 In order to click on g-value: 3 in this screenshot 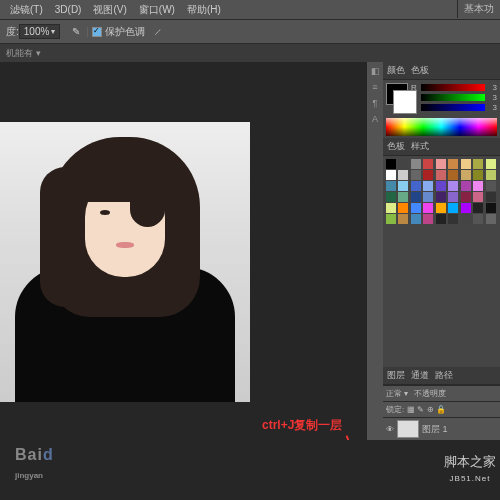, I will do `click(492, 98)`.